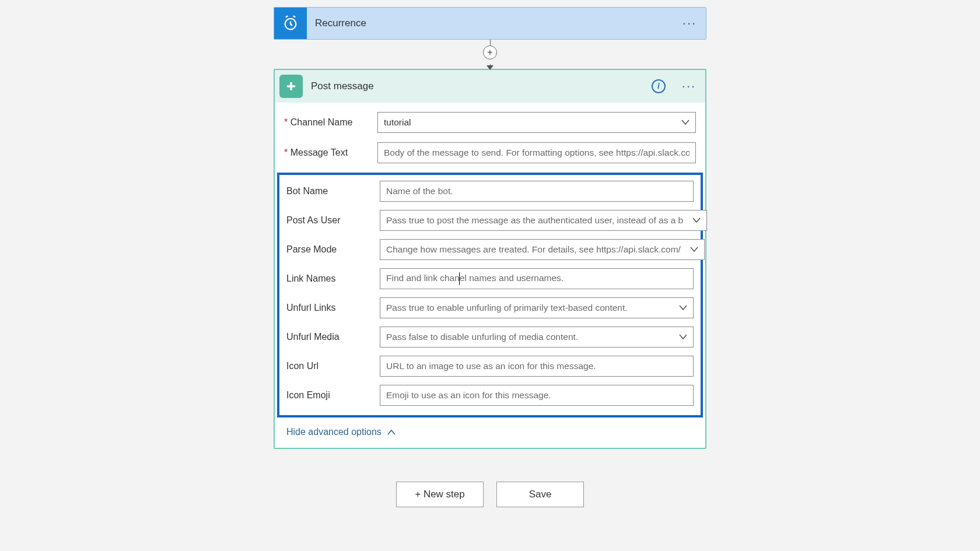  What do you see at coordinates (537, 153) in the screenshot?
I see `message-text-input` at bounding box center [537, 153].